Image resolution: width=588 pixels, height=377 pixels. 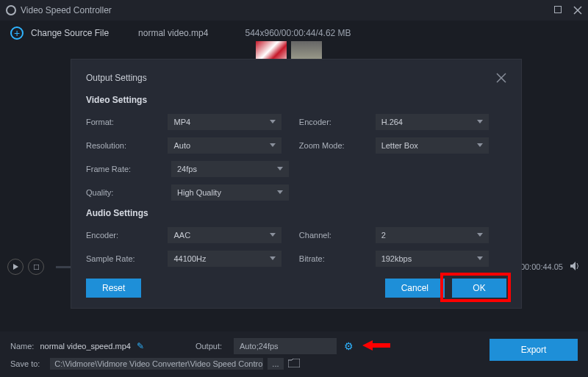 I want to click on reset-button: Reset, so click(x=113, y=288).